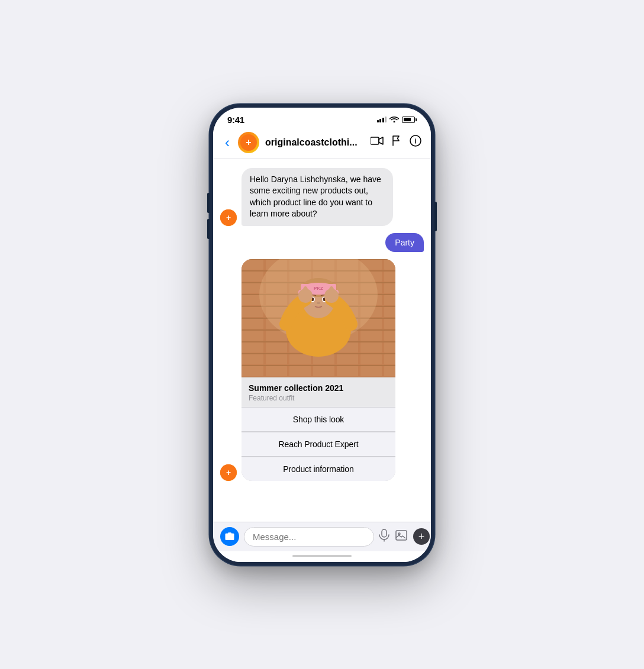 The height and width of the screenshot is (669, 644). What do you see at coordinates (318, 398) in the screenshot?
I see `card-subtitle: Featured outfit` at bounding box center [318, 398].